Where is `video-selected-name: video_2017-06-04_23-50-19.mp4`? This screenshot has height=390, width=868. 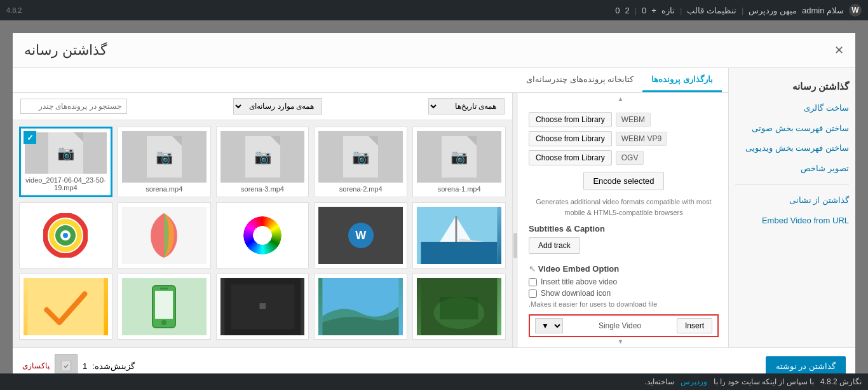
video-selected-name: video_2017-06-04_23-50-19.mp4 is located at coordinates (66, 184).